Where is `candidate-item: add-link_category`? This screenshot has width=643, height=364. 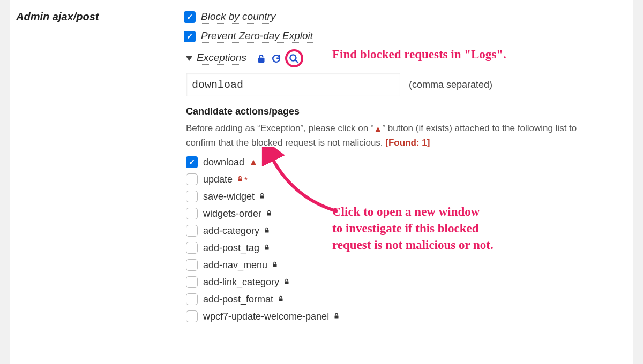
candidate-item: add-link_category is located at coordinates (404, 282).